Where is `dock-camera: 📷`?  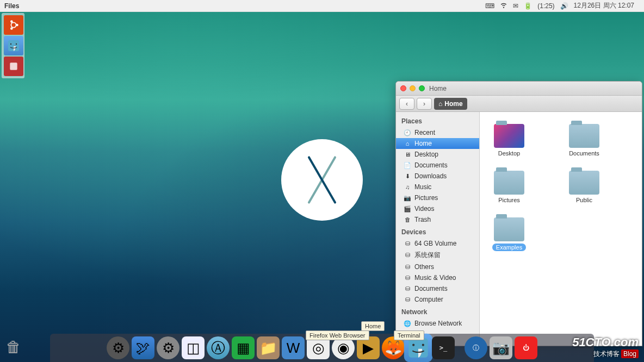 dock-camera: 📷 is located at coordinates (501, 348).